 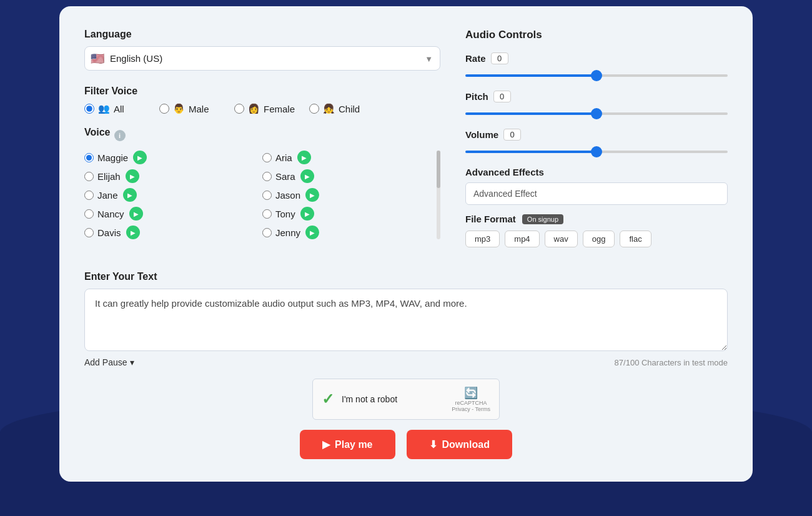 I want to click on filter-child-radio, so click(x=314, y=109).